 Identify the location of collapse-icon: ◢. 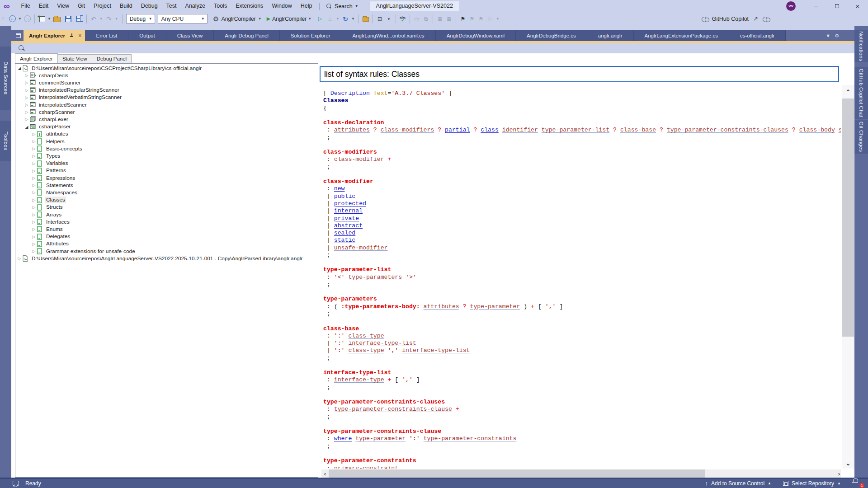
(19, 68).